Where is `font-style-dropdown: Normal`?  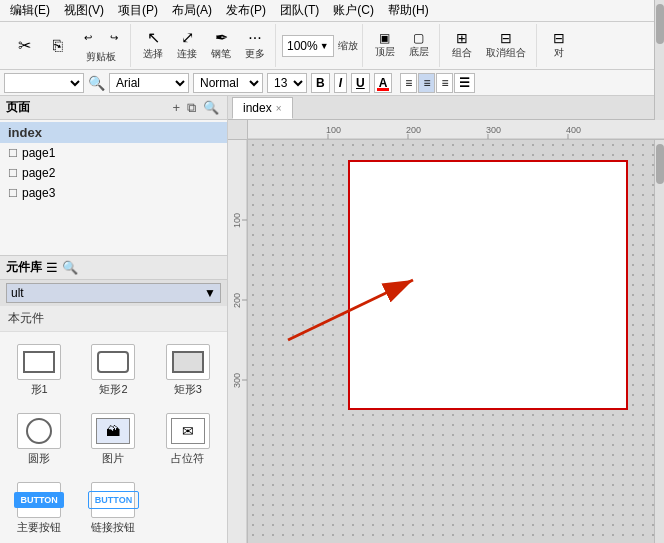
font-style-dropdown: Normal is located at coordinates (228, 83).